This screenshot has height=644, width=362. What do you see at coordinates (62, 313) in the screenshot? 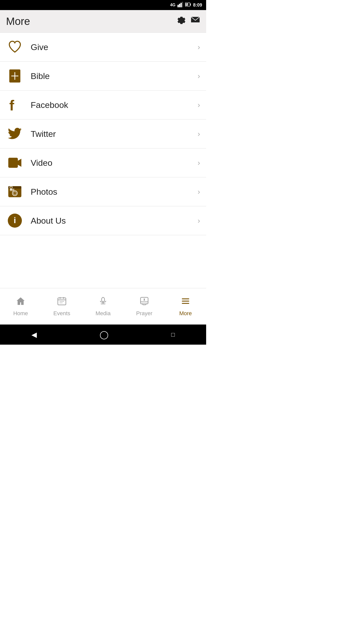
I see `events-nav-label: Events` at bounding box center [62, 313].